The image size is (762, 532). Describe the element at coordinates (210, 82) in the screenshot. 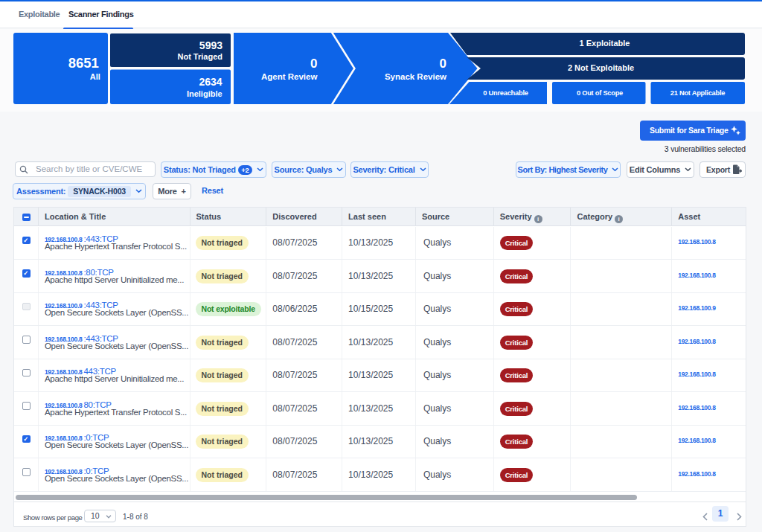

I see `svg-text: 2634` at that location.